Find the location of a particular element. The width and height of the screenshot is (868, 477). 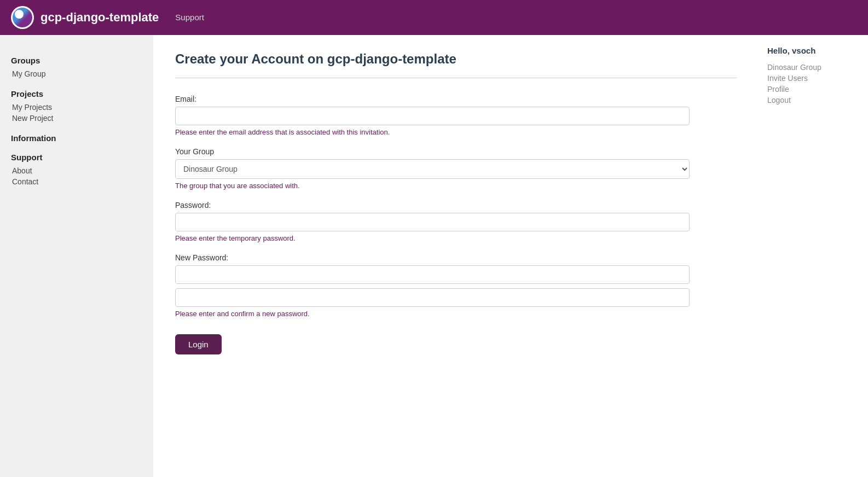

group-label: Your Group is located at coordinates (456, 152).